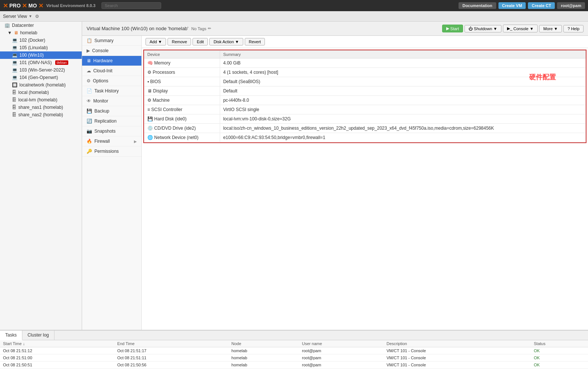 This screenshot has width=588, height=382. Describe the element at coordinates (156, 42) in the screenshot. I see `add-button: Add ▼` at that location.